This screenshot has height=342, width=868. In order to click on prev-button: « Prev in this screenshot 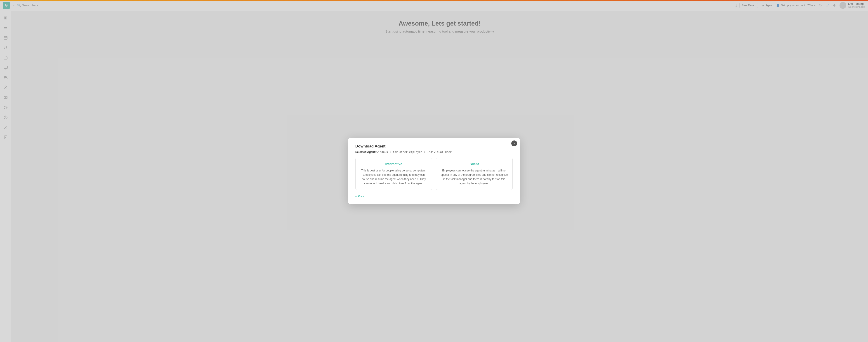, I will do `click(360, 196)`.